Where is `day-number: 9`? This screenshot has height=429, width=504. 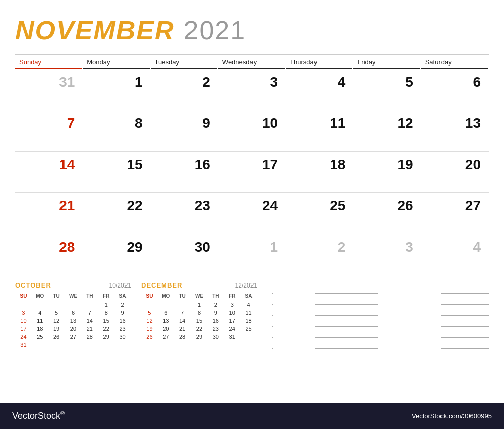
day-number: 9 is located at coordinates (184, 122).